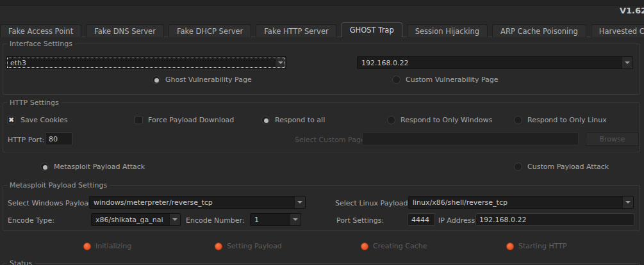  I want to click on respond-linux-label: Respond to Only Linux, so click(567, 120).